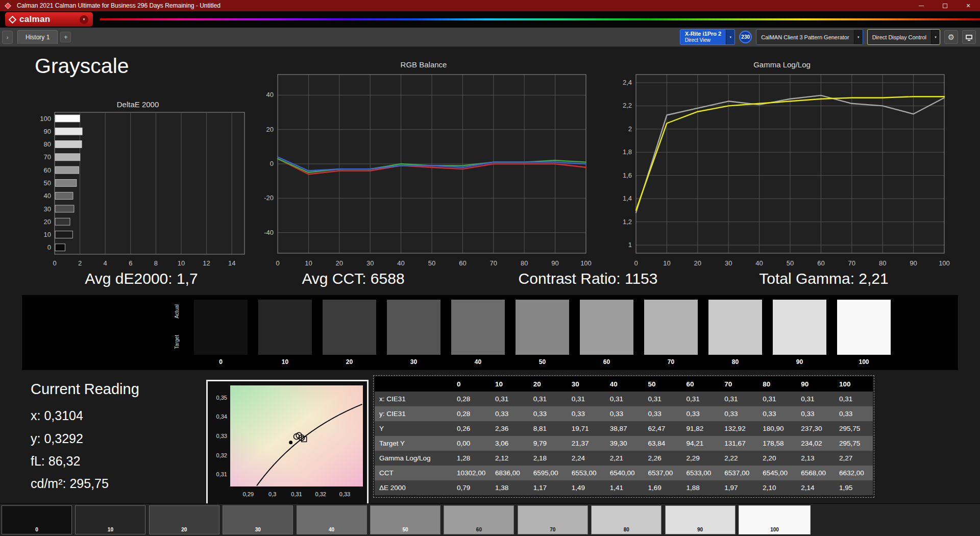 The width and height of the screenshot is (980, 536). I want to click on cell: 6836,00, so click(509, 473).